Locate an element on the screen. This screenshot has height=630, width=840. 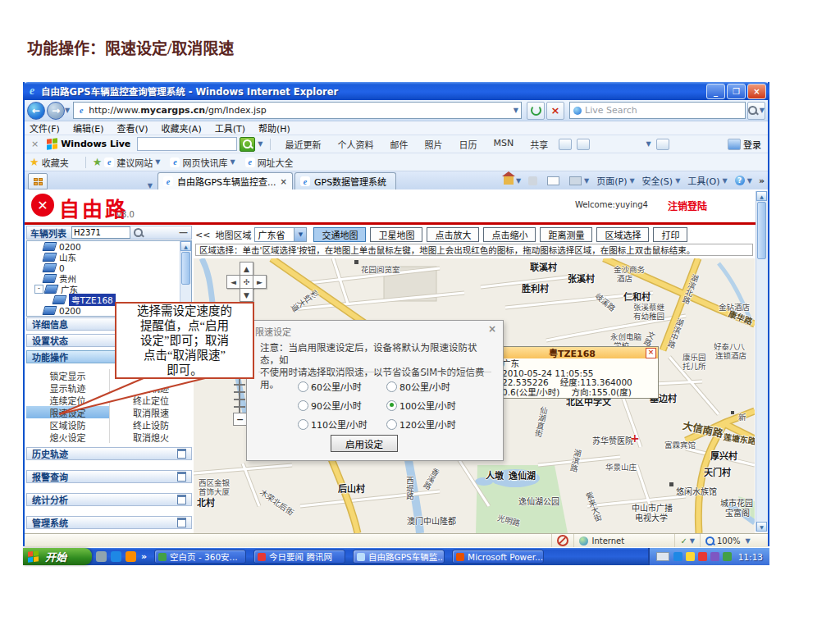
radio-option: 60公里/小时 is located at coordinates (342, 386).